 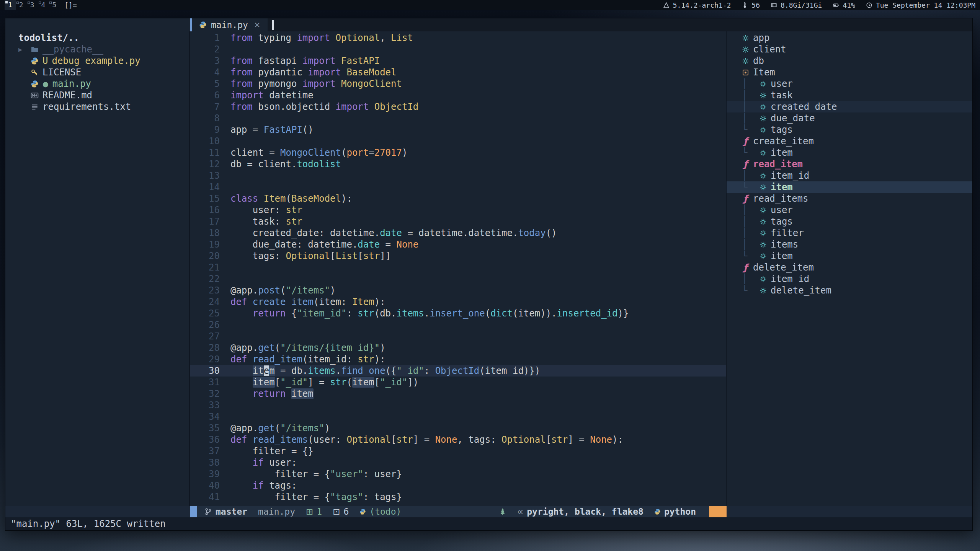 I want to click on code-line-2: 2, so click(x=458, y=49).